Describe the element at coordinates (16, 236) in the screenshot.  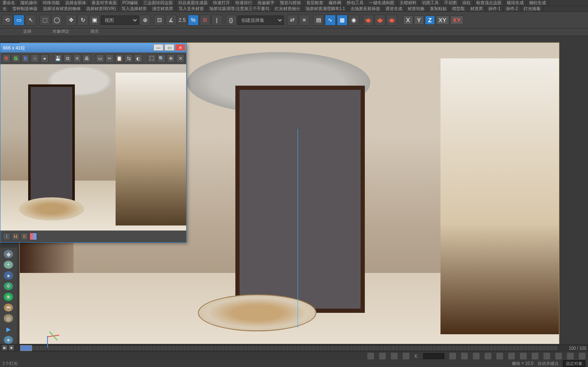
I see `status-h-button: H` at that location.